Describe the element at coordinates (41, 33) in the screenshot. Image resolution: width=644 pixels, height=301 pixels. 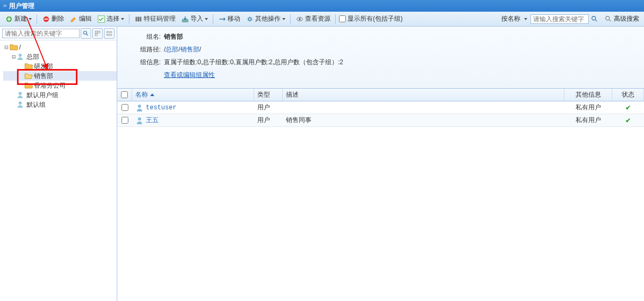
I see `tree-search-input` at that location.